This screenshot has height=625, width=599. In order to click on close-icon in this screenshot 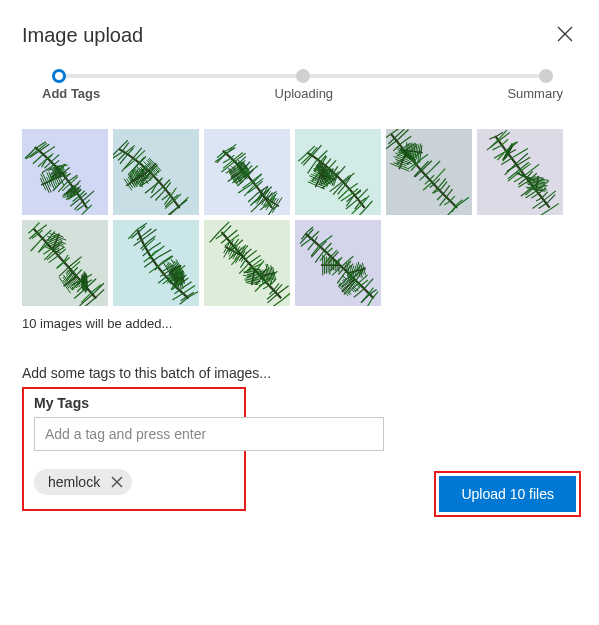, I will do `click(565, 35)`.